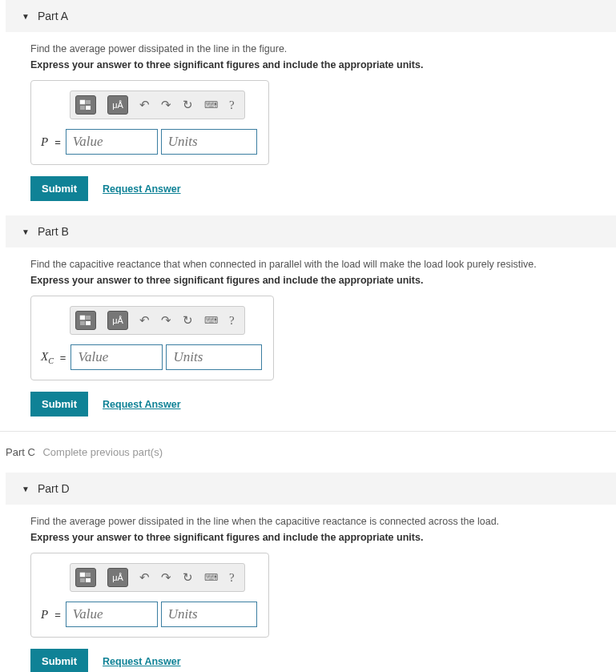  I want to click on part-b-instruction: Express your answer to three significant…, so click(324, 280).